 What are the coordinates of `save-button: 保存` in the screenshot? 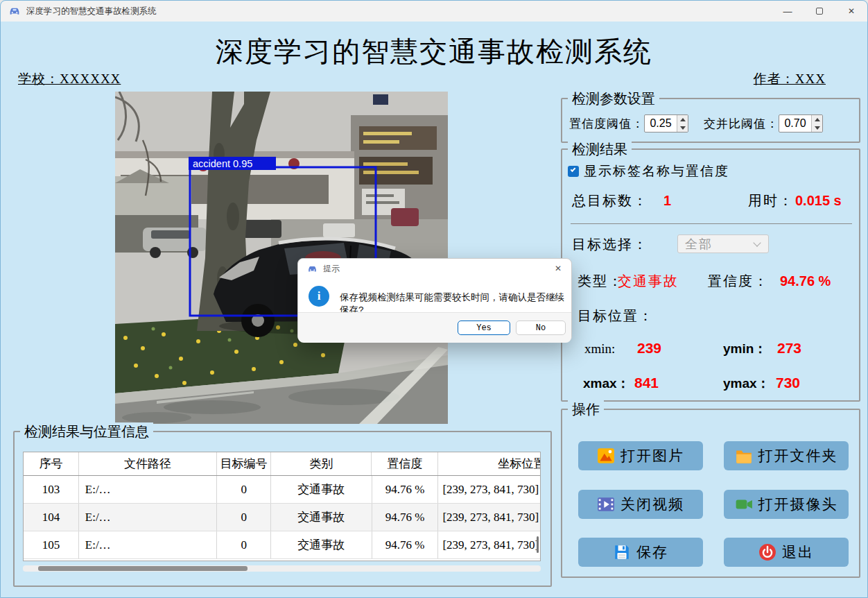 It's located at (641, 552).